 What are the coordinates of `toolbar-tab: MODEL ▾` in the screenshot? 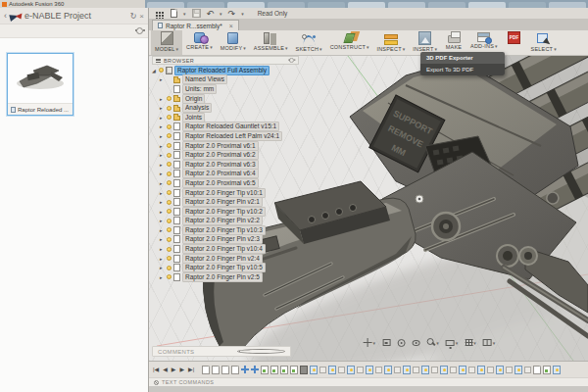 It's located at (167, 43).